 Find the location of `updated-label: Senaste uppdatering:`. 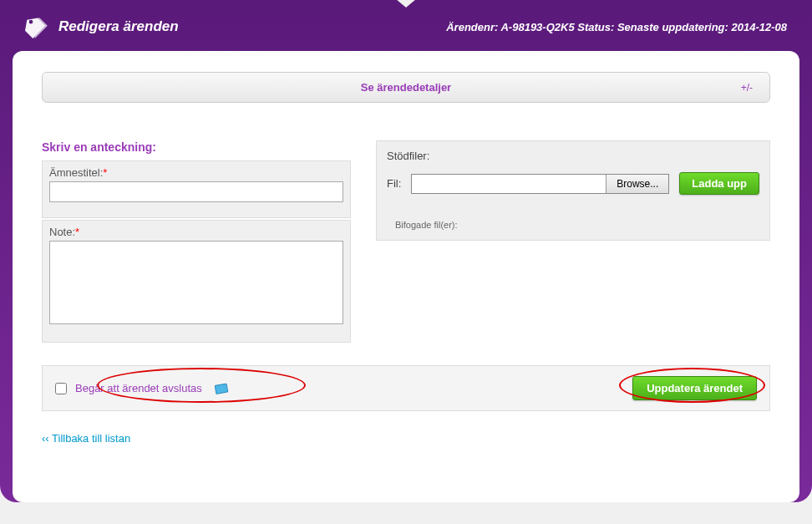

updated-label: Senaste uppdatering: is located at coordinates (673, 27).